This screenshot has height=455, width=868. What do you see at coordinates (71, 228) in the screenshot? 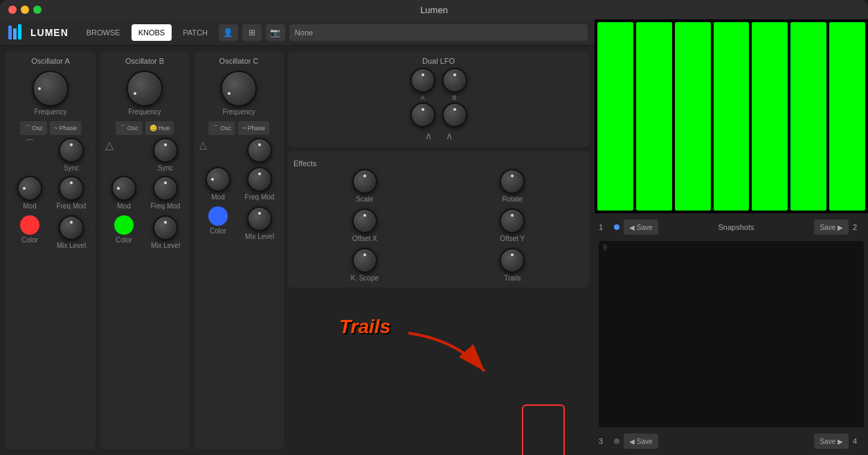
I see `osc-a-mixlevel-knob` at bounding box center [71, 228].